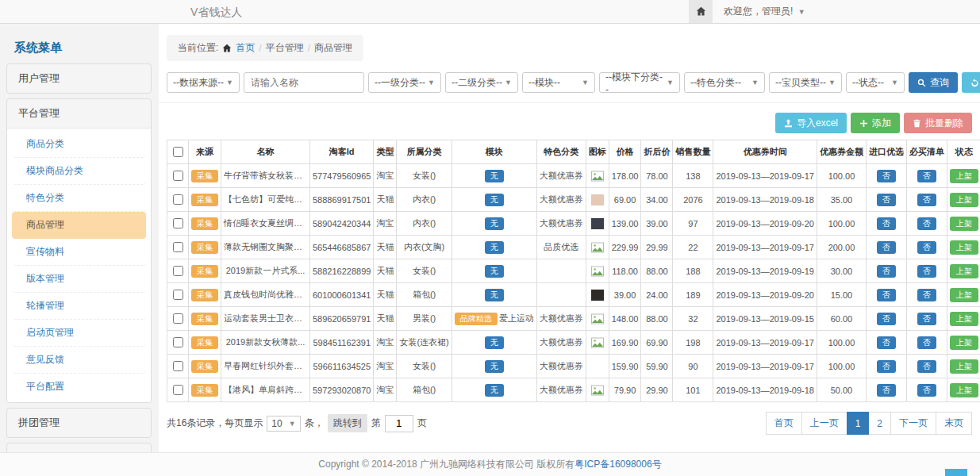  I want to click on filter-select-模块下分类: --模块下分类--▼, so click(640, 83).